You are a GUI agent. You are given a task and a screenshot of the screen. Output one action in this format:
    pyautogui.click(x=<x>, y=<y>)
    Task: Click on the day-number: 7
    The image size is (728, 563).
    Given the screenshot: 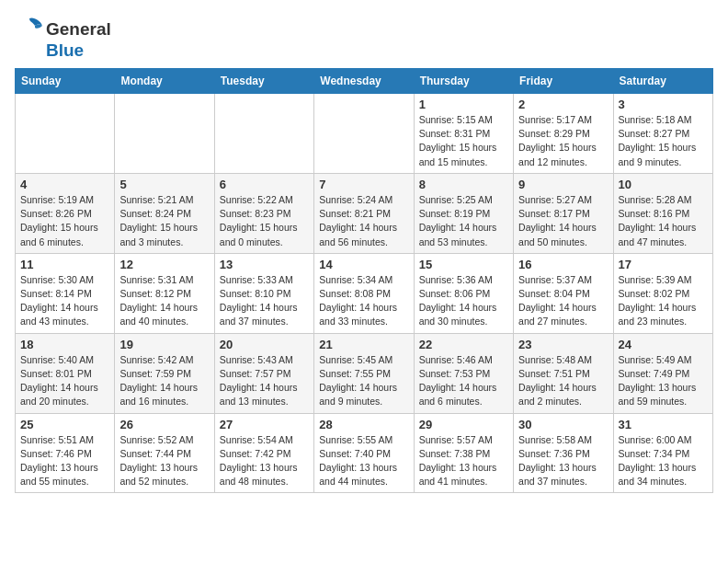 What is the action you would take?
    pyautogui.click(x=364, y=184)
    